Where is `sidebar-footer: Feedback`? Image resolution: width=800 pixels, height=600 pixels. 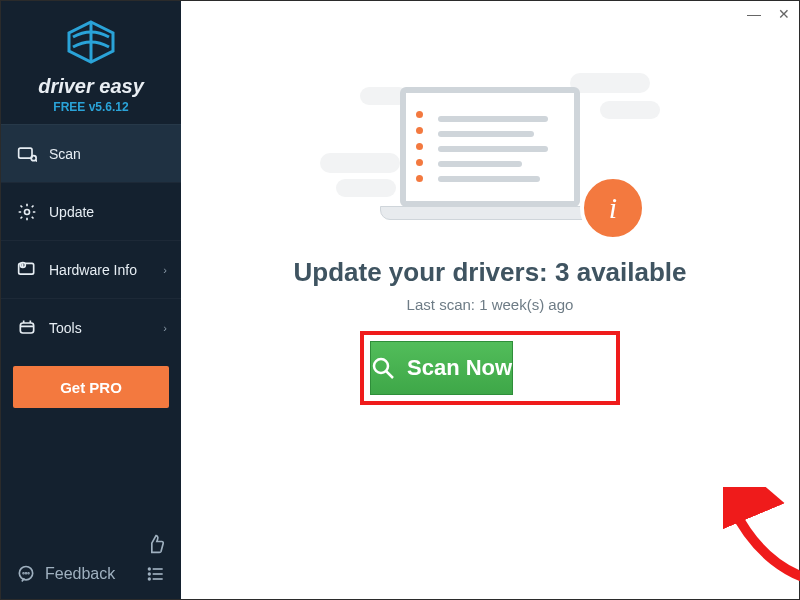 sidebar-footer: Feedback is located at coordinates (91, 561).